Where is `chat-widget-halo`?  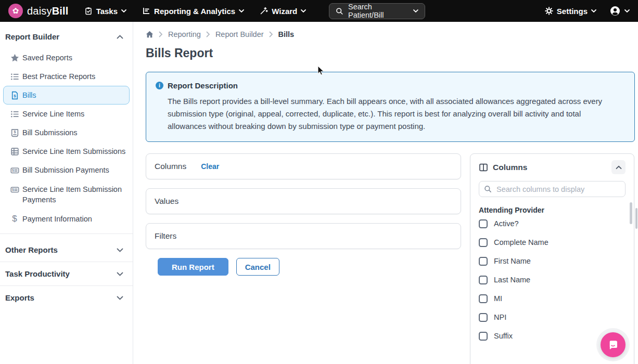
chat-widget-halo is located at coordinates (613, 345).